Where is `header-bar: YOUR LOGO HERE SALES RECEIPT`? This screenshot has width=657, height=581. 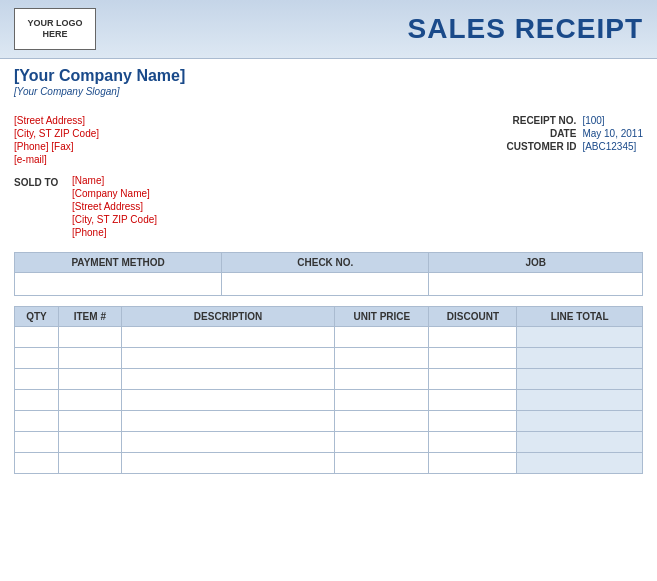
header-bar: YOUR LOGO HERE SALES RECEIPT is located at coordinates (328, 30).